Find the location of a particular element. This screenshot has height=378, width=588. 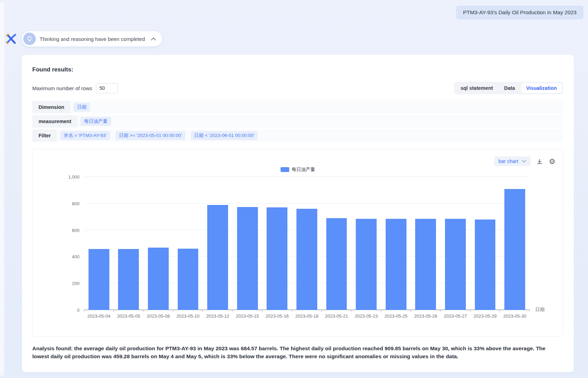

chart-controls: bar chart ⚙ is located at coordinates (525, 161).